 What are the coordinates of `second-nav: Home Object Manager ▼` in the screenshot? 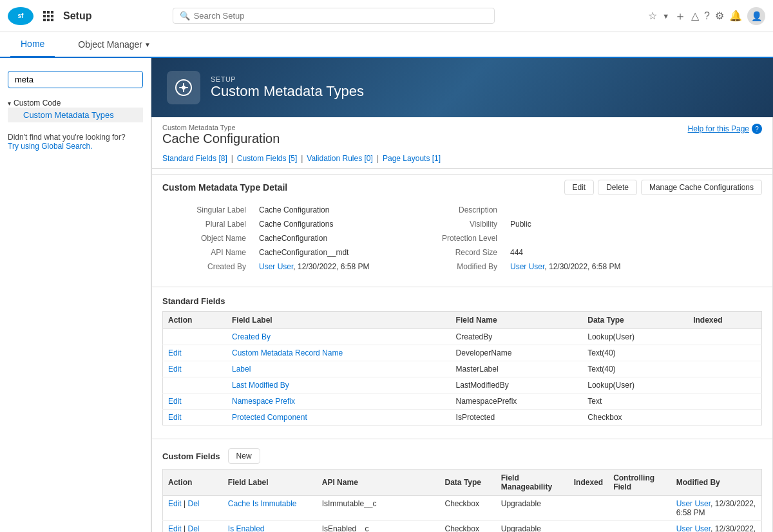 It's located at (386, 45).